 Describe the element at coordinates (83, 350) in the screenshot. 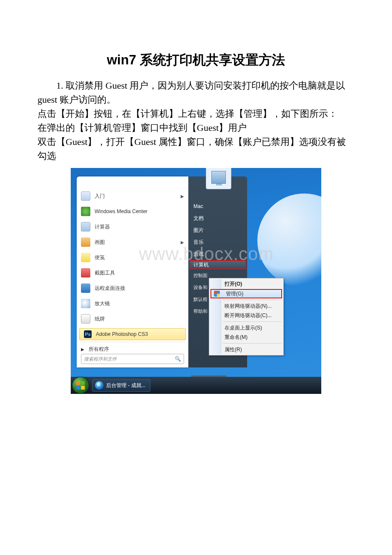

I see `all-programs-arrow-icon: ▶` at that location.